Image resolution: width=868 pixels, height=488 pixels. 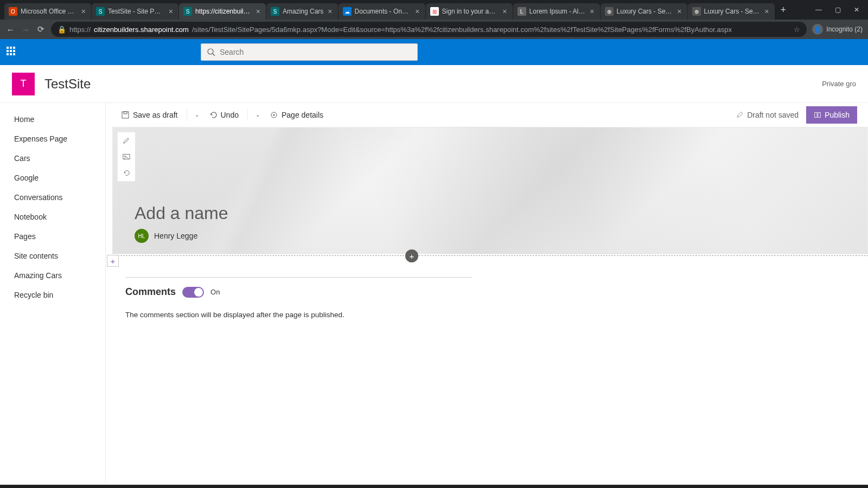 I want to click on browser-tab: OMicrosoft Office Home×, so click(x=48, y=11).